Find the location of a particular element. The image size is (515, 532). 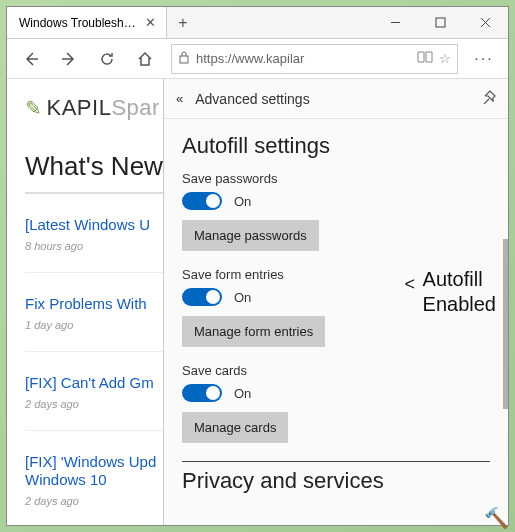

lock-icon is located at coordinates (184, 58).